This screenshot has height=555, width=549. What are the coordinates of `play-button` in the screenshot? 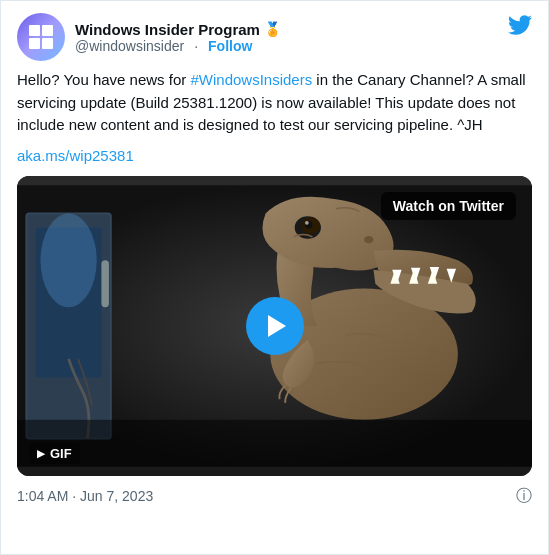 It's located at (275, 326).